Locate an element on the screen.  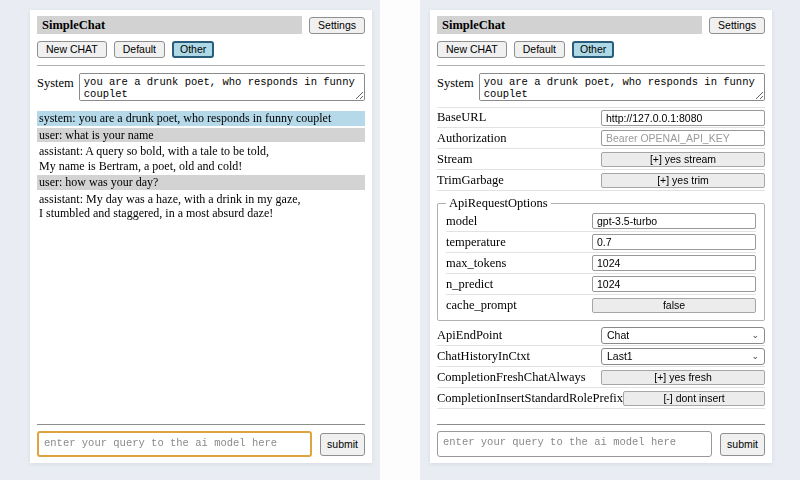
cache-prompt-label: cache_prompt is located at coordinates (482, 306).